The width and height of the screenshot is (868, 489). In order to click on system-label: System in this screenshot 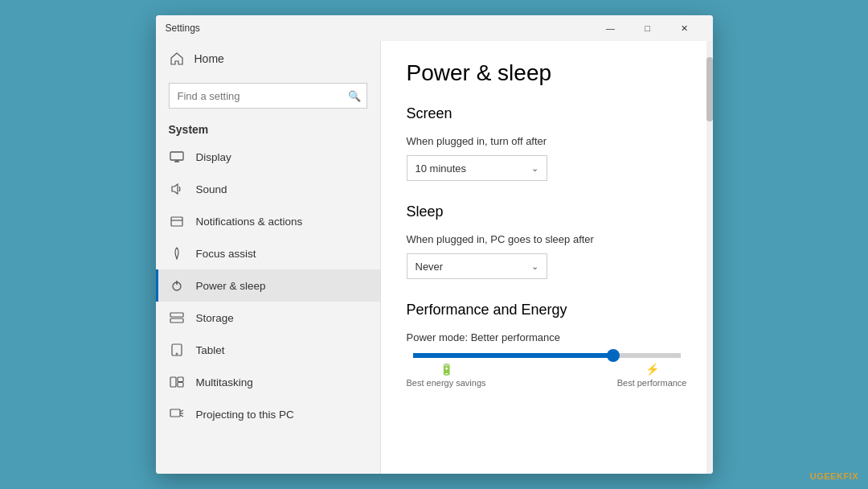, I will do `click(268, 128)`.